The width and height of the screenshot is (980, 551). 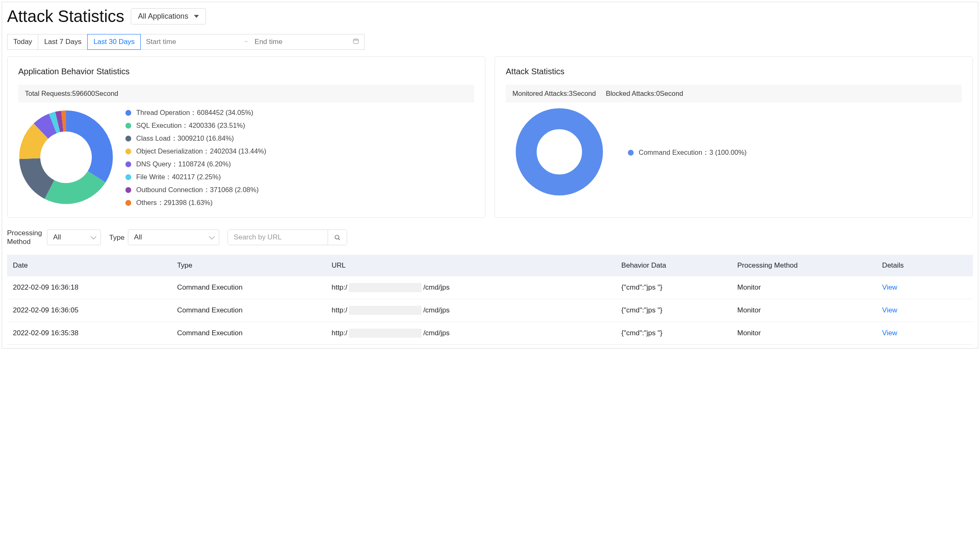 I want to click on processing-method-filter: Processing Method All, so click(x=54, y=237).